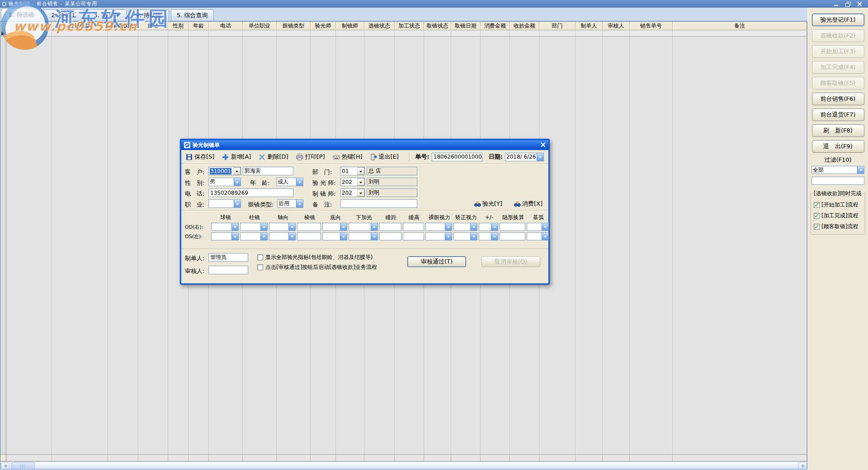 The width and height of the screenshot is (868, 470). Describe the element at coordinates (106, 15) in the screenshot. I see `tab-3: 3. 加工中` at that location.